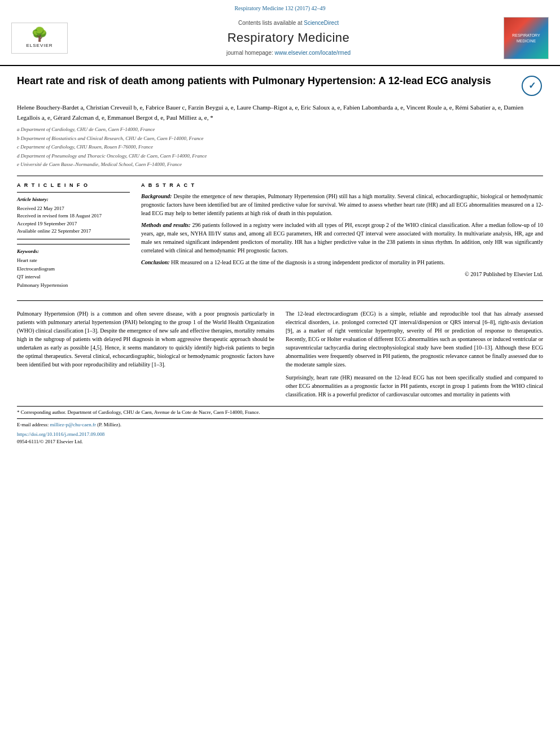 Image resolution: width=560 pixels, height=747 pixels. Describe the element at coordinates (342, 185) in the screenshot. I see `abstract-heading: A B S T R A C T` at that location.